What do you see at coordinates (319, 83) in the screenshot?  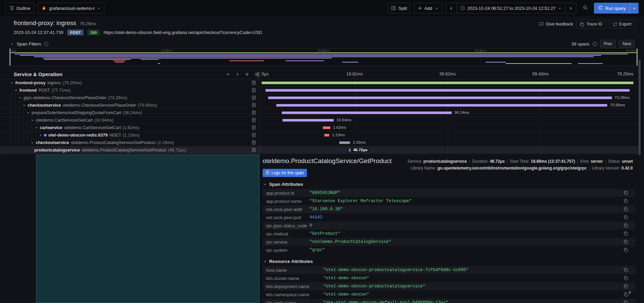 I see `span-row: frontend-proxyingress(79.25ms)` at bounding box center [319, 83].